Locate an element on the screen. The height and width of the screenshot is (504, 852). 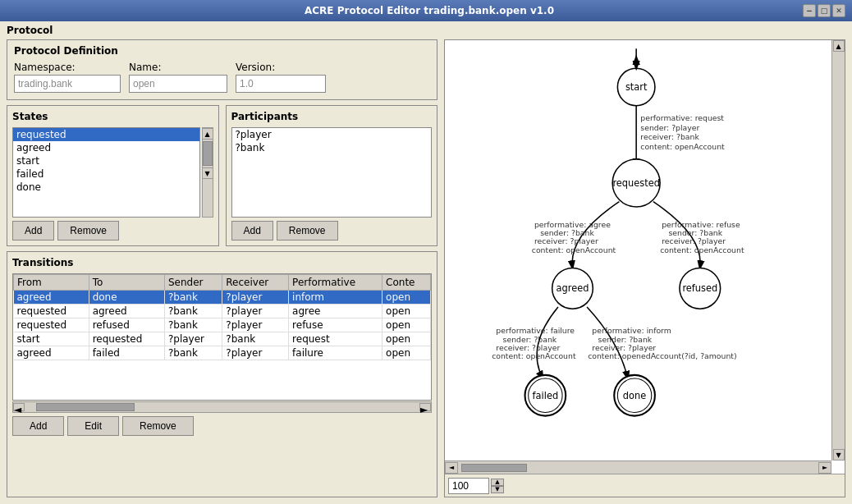
transitions-add-button: Add is located at coordinates (38, 426).